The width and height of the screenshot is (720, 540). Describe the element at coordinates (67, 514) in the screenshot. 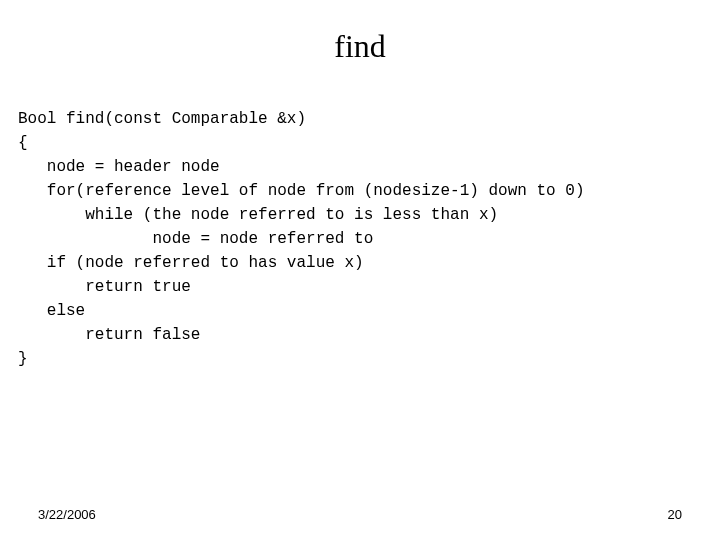

I see `footer-date: 3/22/2006` at that location.